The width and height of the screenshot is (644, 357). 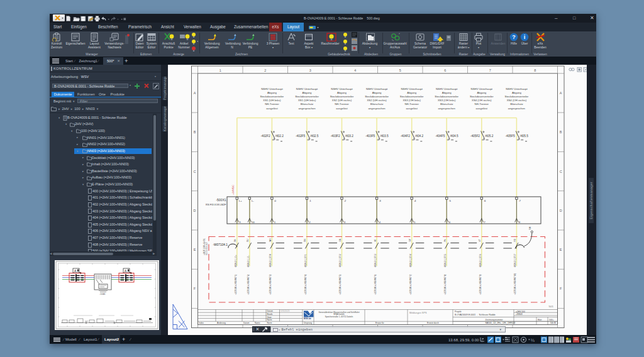 I want to click on svg-text: GN, so click(x=340, y=240).